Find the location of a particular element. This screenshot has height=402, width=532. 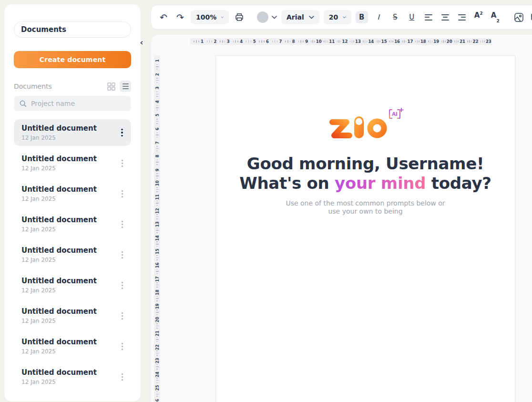

font-size-select: 20 is located at coordinates (338, 17).